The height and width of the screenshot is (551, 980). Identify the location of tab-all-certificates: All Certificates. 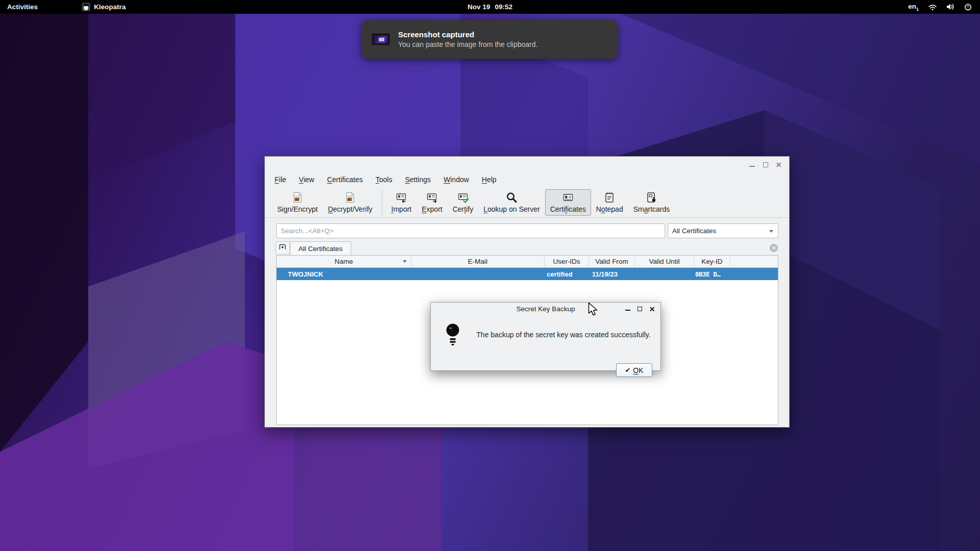
(321, 248).